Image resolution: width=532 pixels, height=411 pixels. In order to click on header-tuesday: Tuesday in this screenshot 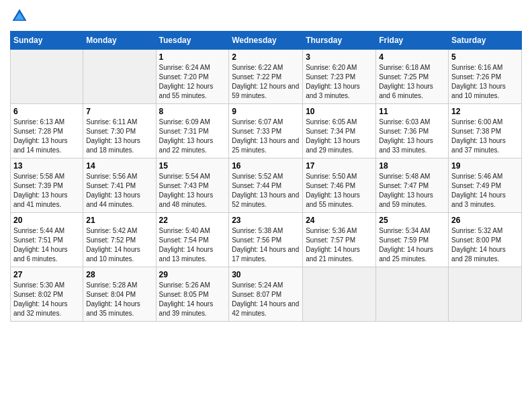, I will do `click(192, 40)`.